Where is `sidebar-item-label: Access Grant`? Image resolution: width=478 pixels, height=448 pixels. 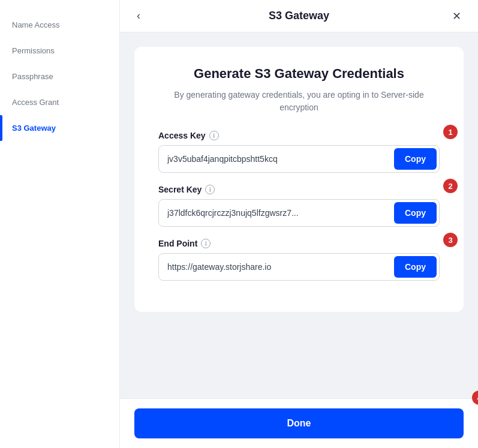 sidebar-item-label: Access Grant is located at coordinates (35, 102).